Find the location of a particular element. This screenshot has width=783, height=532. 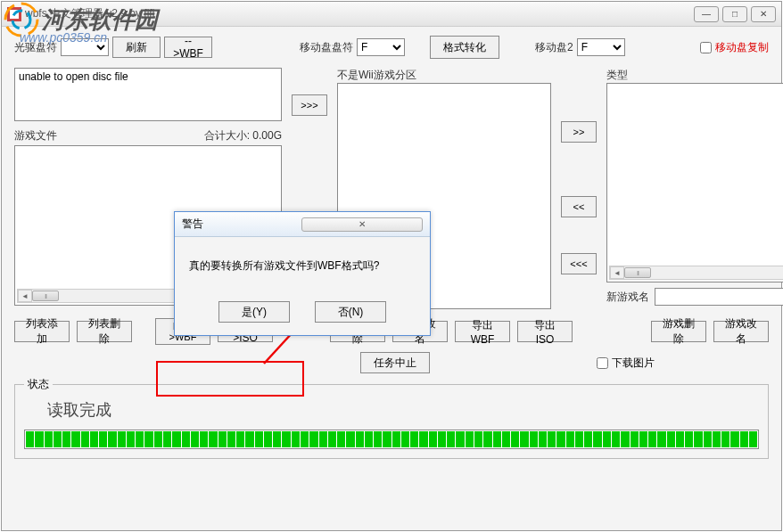

progress-bar is located at coordinates (392, 439).